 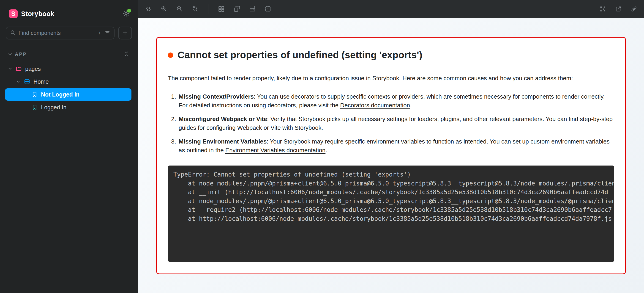 I want to click on webpack-link: Webpack, so click(x=250, y=128).